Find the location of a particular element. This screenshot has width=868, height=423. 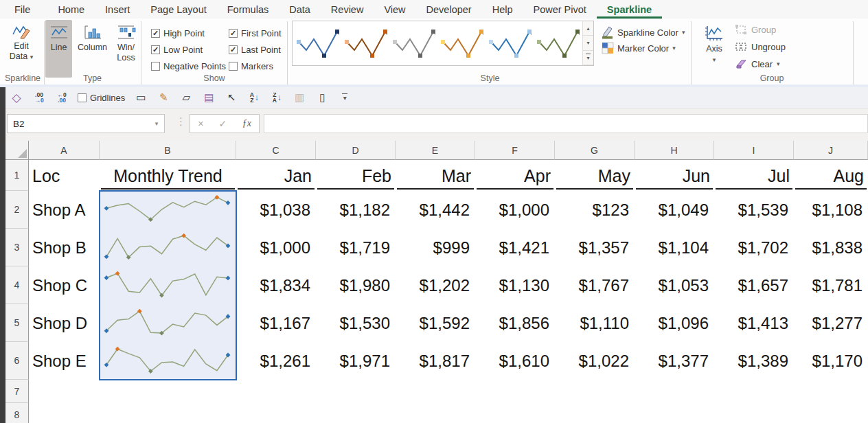

header-cell-apr: Apr is located at coordinates (515, 176).